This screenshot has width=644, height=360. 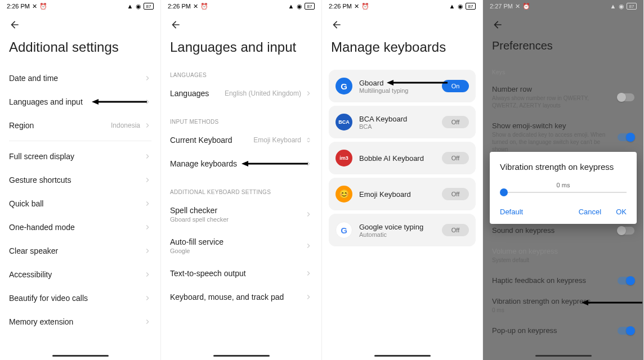 I want to click on row-manage-keyboards: Manage keyboards, so click(x=241, y=164).